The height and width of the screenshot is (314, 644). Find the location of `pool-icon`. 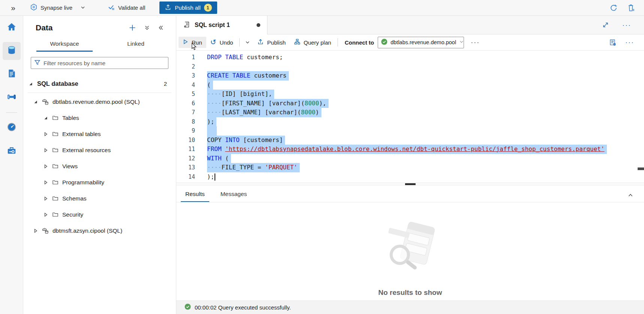

pool-icon is located at coordinates (45, 102).